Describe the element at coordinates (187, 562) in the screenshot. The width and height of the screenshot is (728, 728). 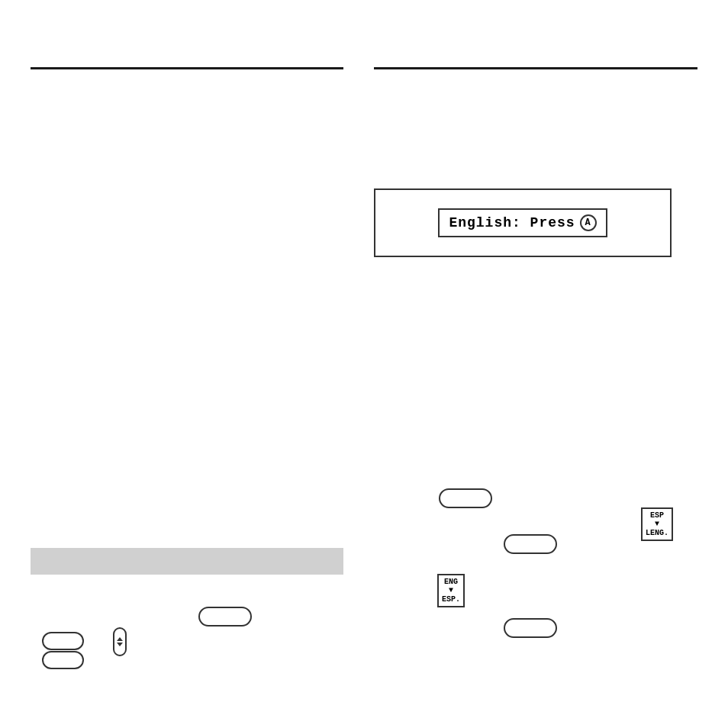
I see `gray-bar` at that location.